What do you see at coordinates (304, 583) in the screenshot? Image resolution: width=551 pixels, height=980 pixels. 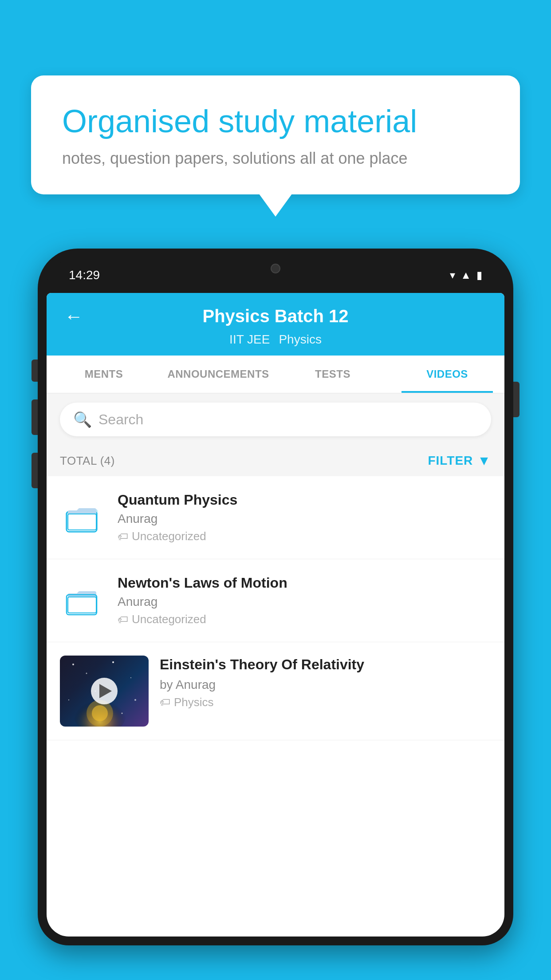 I see `item-title: Newton's Laws of Motion` at bounding box center [304, 583].